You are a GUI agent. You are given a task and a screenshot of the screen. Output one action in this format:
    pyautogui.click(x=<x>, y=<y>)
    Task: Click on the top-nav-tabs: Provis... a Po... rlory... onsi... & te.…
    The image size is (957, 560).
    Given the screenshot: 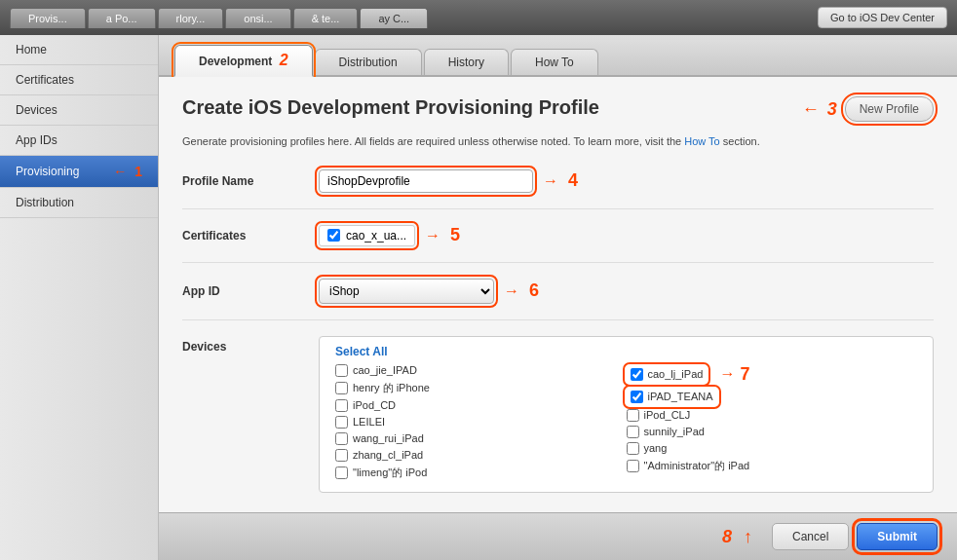 What is the action you would take?
    pyautogui.click(x=218, y=18)
    